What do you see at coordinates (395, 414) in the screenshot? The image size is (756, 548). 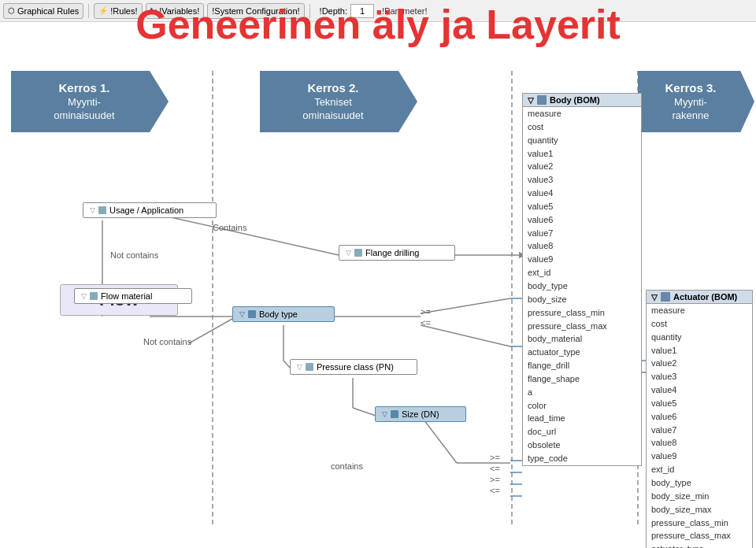 I see `size-icon` at bounding box center [395, 414].